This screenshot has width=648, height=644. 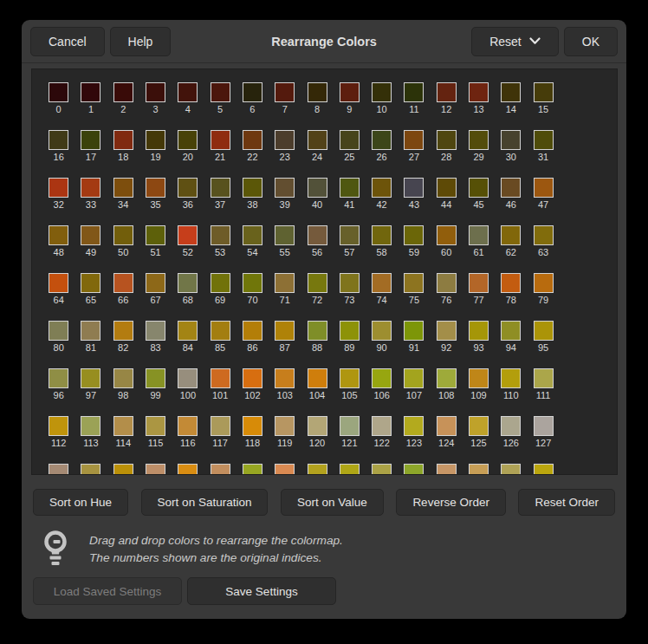 What do you see at coordinates (107, 591) in the screenshot?
I see `load-saved-settings-button: Load Saved Settings` at bounding box center [107, 591].